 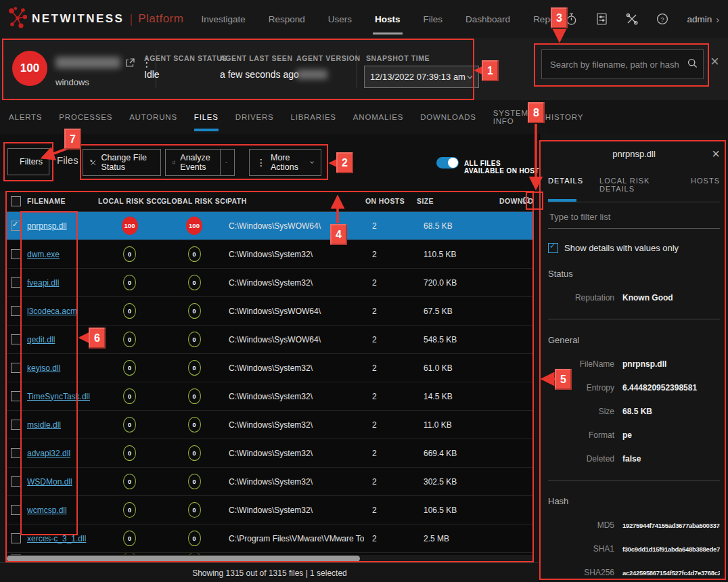 I want to click on col-global-risk: GLOBAL RISK SCORE, so click(x=194, y=201).